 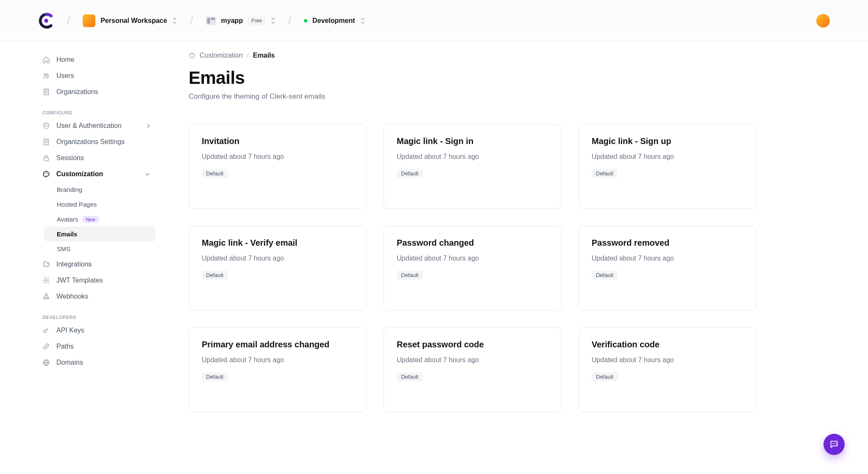 What do you see at coordinates (278, 141) in the screenshot?
I see `card-title: Invitation` at bounding box center [278, 141].